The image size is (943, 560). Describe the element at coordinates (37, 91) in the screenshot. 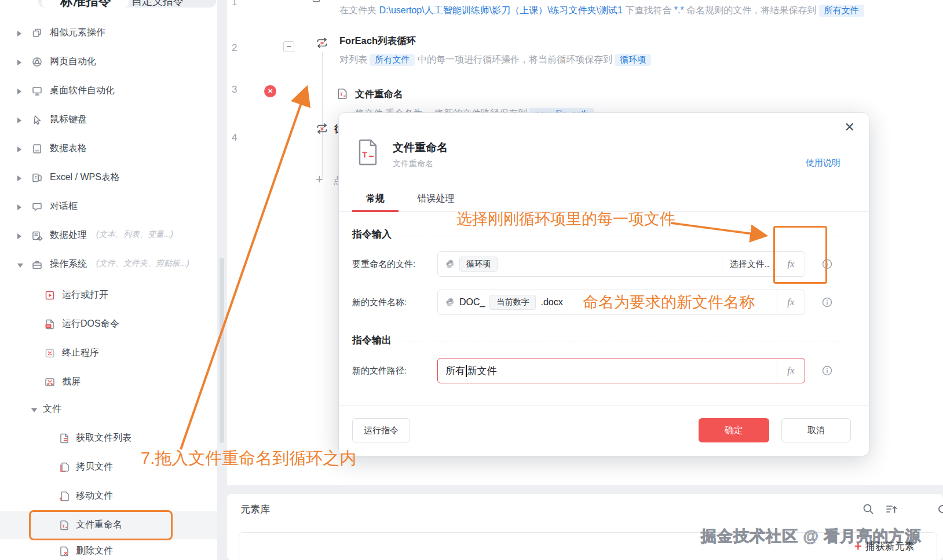

I see `desktop-icon` at that location.